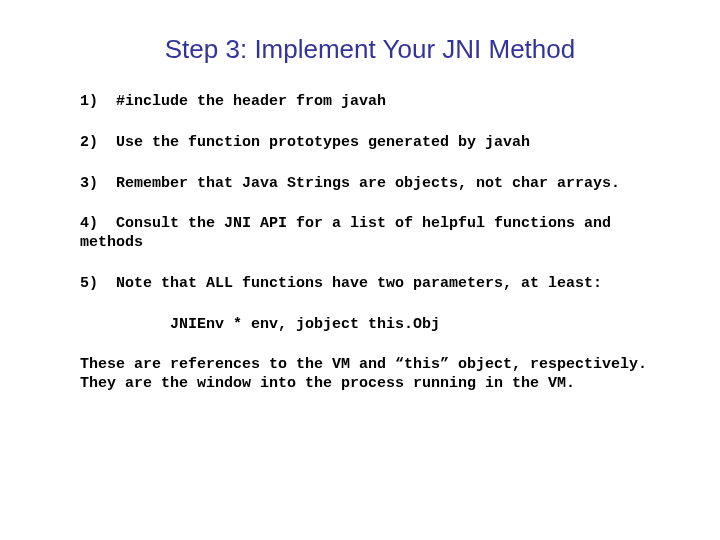  I want to click on item-text: Note that ALL functions have two paramet…, so click(359, 284).